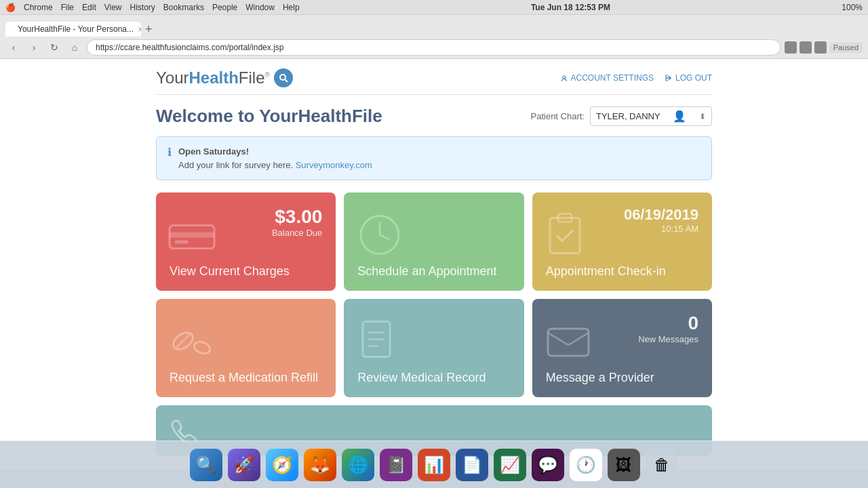 The width and height of the screenshot is (868, 488). Describe the element at coordinates (600, 378) in the screenshot. I see `messages-card-label: Message a Provider` at that location.